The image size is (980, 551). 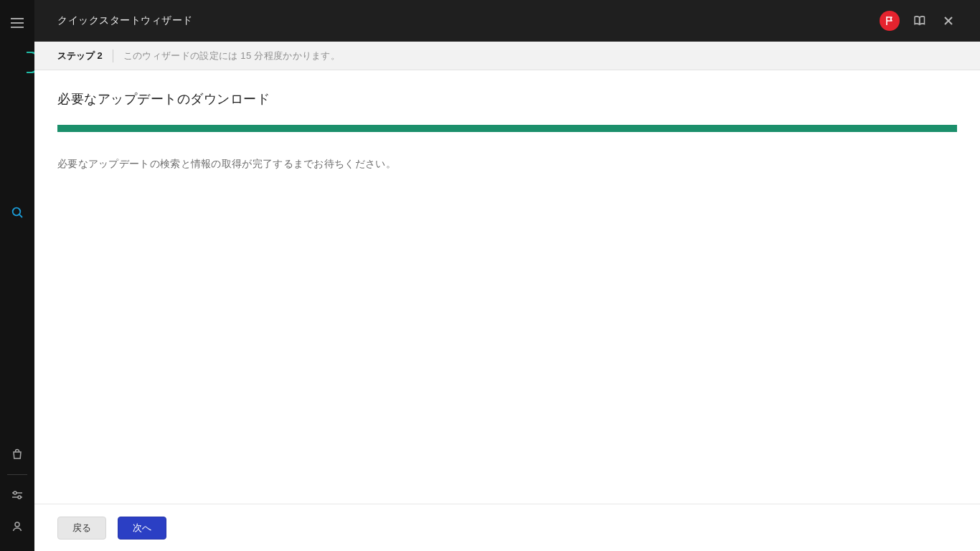 I want to click on sidebar-divider, so click(x=17, y=475).